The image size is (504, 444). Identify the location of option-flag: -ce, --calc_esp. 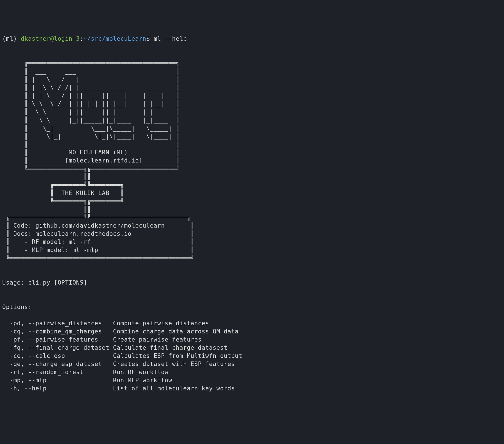
(58, 356).